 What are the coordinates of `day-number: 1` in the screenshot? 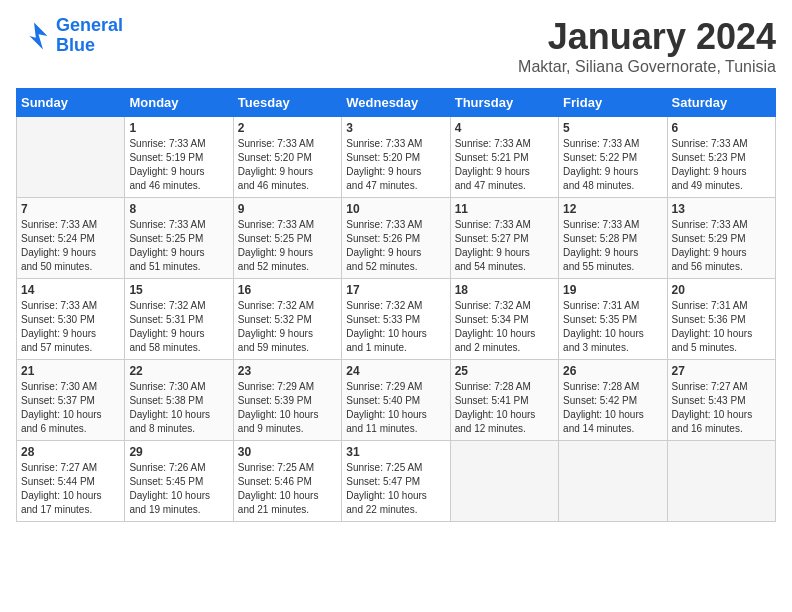 It's located at (178, 128).